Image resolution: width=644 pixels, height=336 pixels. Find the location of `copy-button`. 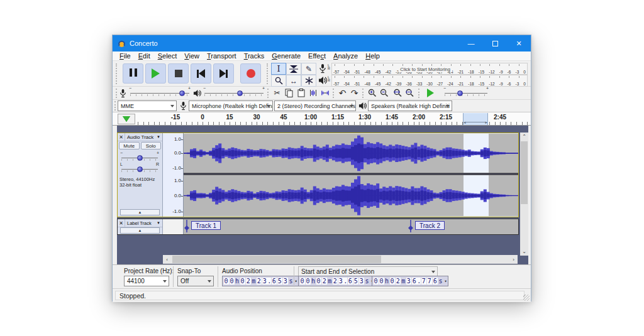

copy-button is located at coordinates (289, 93).